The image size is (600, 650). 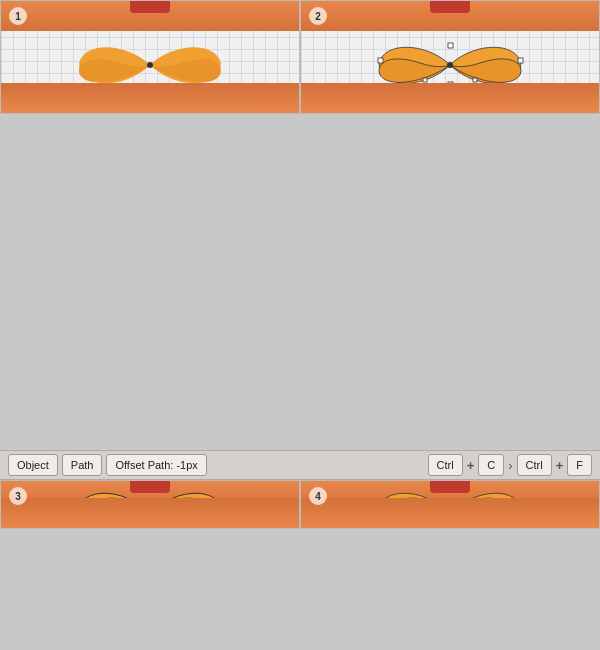 What do you see at coordinates (18, 496) in the screenshot?
I see `step-number-3: 3` at bounding box center [18, 496].